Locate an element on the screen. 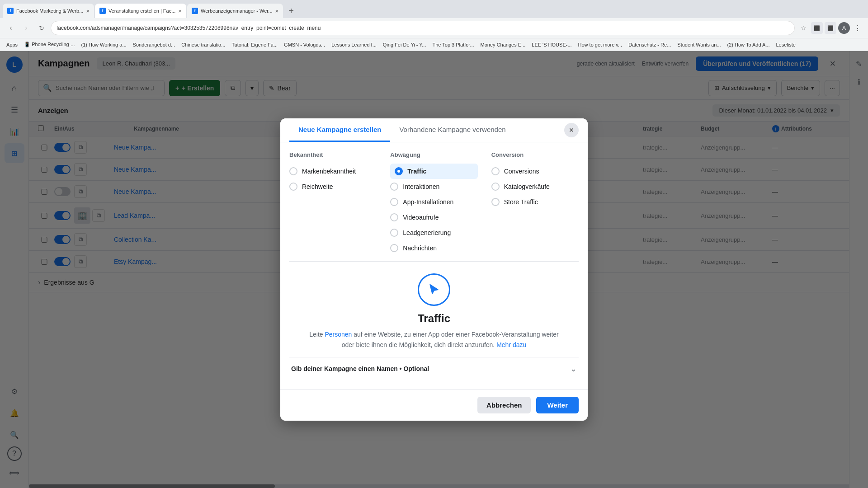  traffic-preview-description: Leite Personen auf eine Website, zu eine… is located at coordinates (434, 340).